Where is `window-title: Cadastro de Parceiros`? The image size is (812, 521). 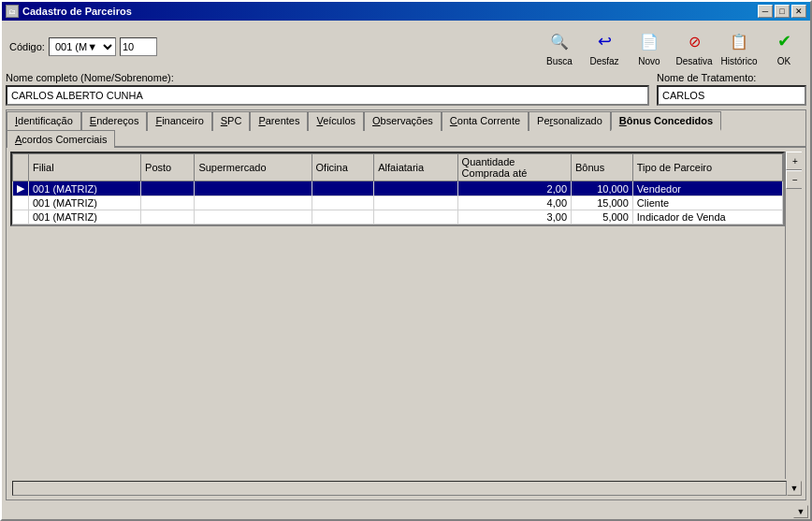
window-title: Cadastro de Parceiros is located at coordinates (77, 11).